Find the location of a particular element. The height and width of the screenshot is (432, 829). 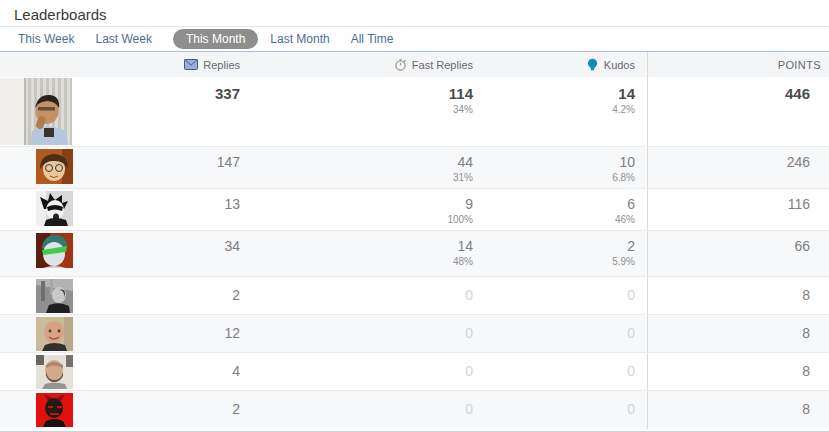

kudos-count: 10 is located at coordinates (554, 162).